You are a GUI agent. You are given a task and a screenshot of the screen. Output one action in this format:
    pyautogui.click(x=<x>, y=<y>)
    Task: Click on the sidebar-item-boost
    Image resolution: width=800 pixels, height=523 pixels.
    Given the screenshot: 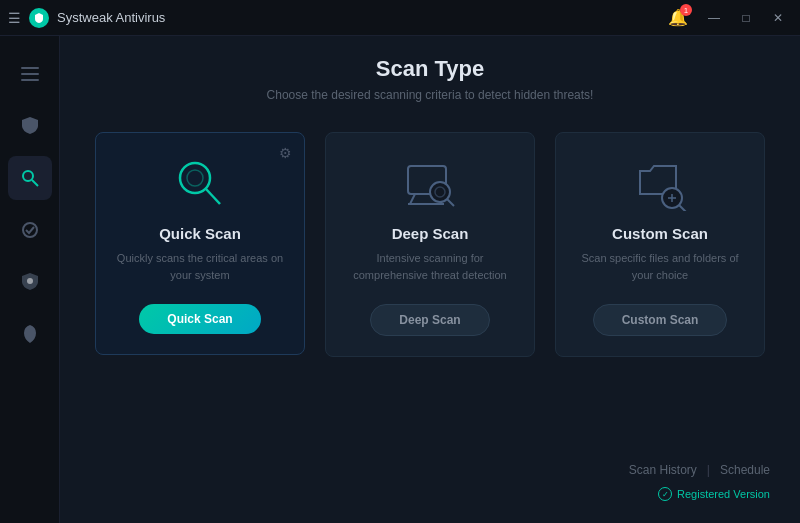 What is the action you would take?
    pyautogui.click(x=30, y=334)
    